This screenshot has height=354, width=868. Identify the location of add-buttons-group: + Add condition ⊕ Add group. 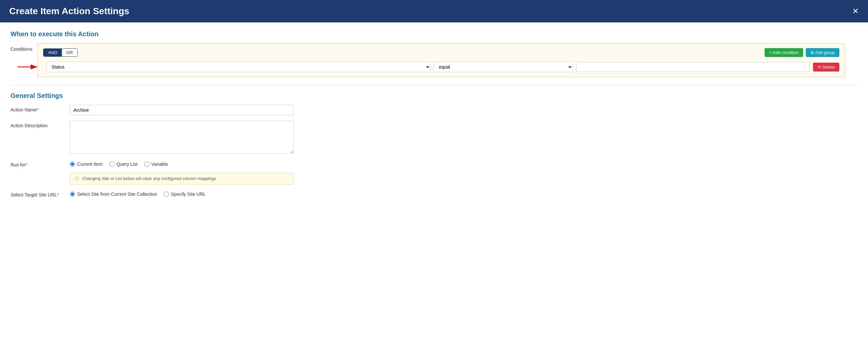
(802, 53).